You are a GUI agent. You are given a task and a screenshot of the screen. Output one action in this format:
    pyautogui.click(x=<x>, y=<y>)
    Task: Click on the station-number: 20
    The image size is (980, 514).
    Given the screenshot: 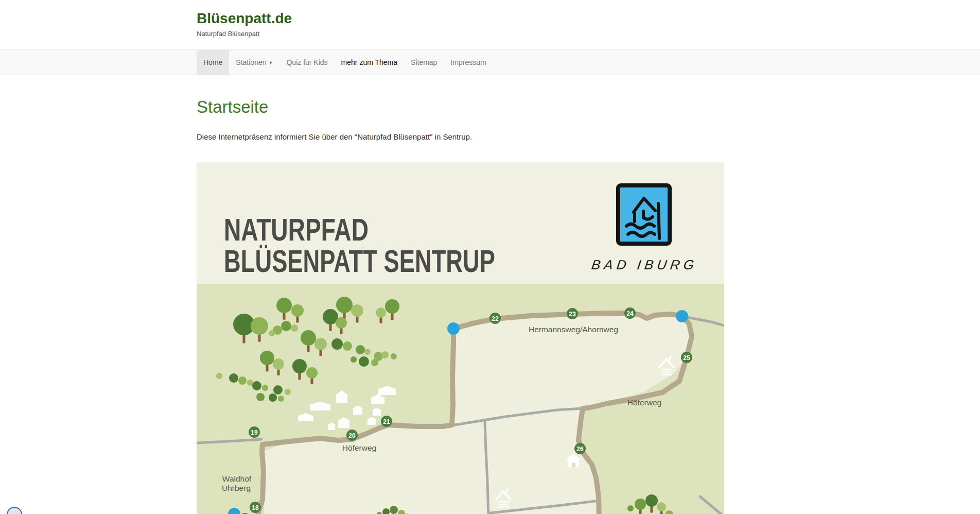 What is the action you would take?
    pyautogui.click(x=352, y=436)
    